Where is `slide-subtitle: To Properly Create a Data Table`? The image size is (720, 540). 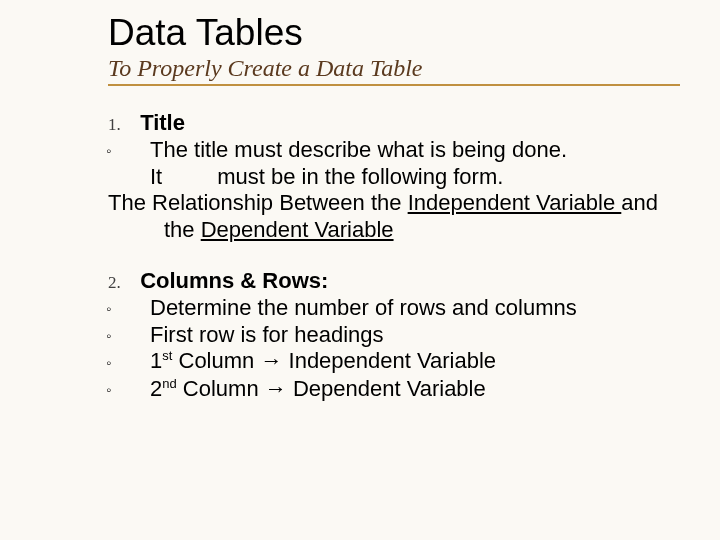
slide-subtitle: To Properly Create a Data Table is located at coordinates (394, 68).